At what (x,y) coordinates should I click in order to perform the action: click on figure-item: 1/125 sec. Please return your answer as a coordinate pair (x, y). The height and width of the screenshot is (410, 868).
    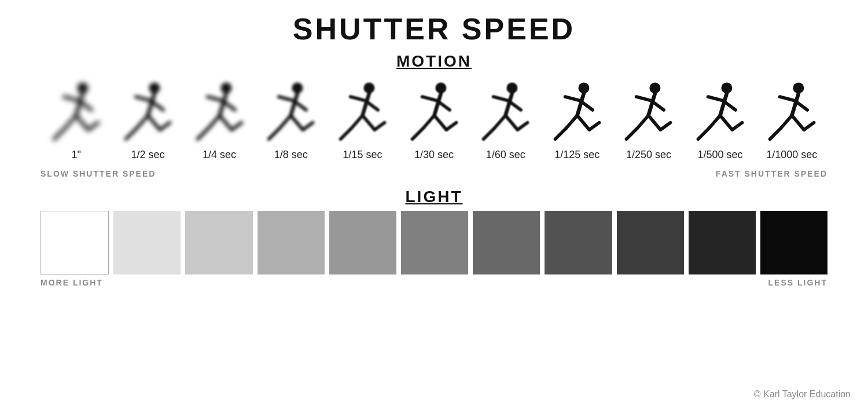
    Looking at the image, I should click on (577, 122).